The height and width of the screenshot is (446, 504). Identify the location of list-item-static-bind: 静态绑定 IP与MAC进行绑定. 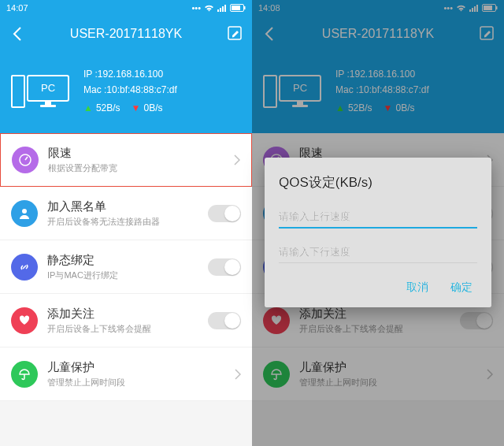
(126, 267).